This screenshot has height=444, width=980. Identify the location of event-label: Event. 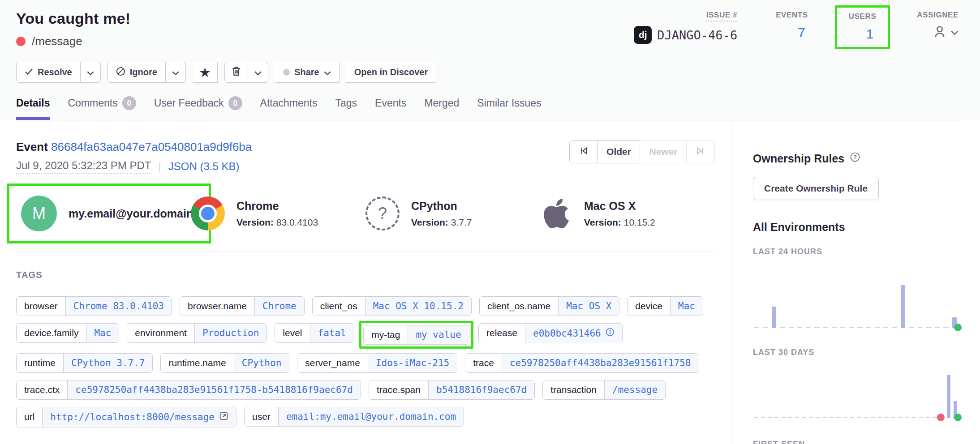
(32, 147).